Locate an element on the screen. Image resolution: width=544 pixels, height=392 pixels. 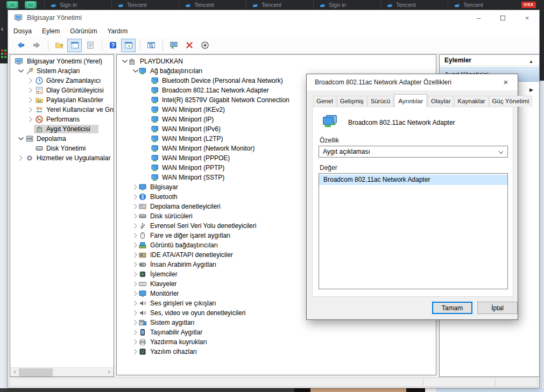
scroll-left-arrow-icon: ‹ is located at coordinates (15, 372).